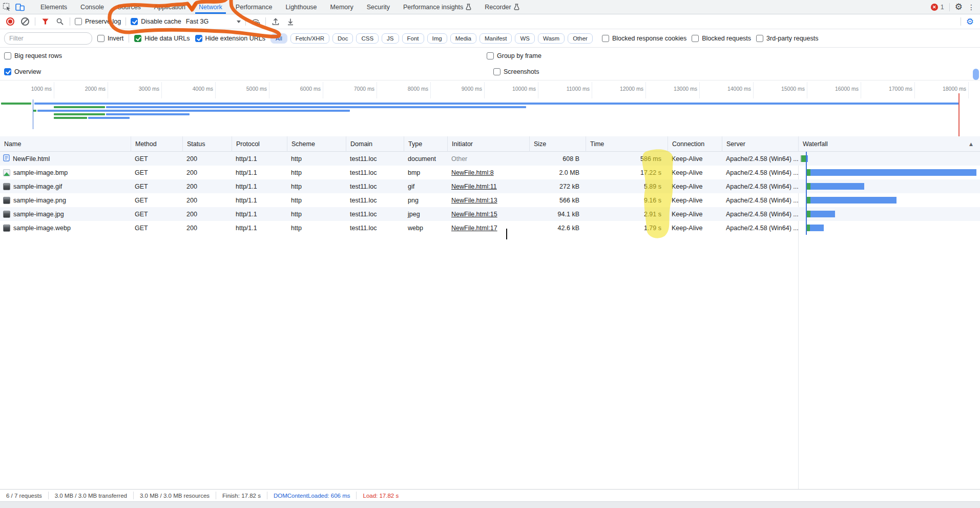  I want to click on column-header-method: Method, so click(157, 144).